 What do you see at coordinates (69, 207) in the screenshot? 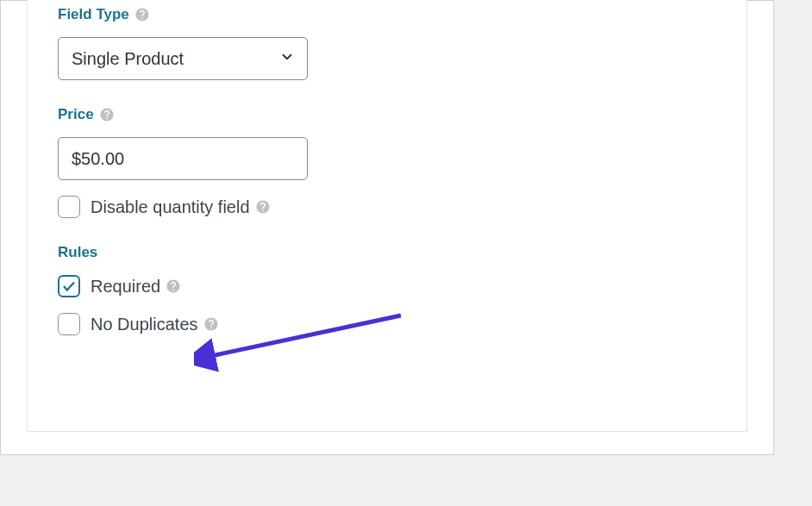
I see `disable-quantity-checkbox` at bounding box center [69, 207].